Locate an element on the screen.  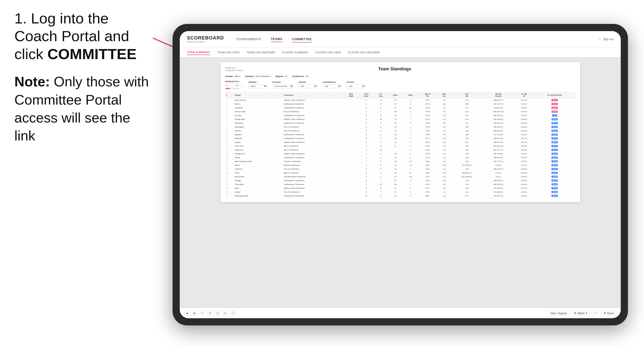
cell-overall: 258 80-25-2 is located at coordinates (498, 158).